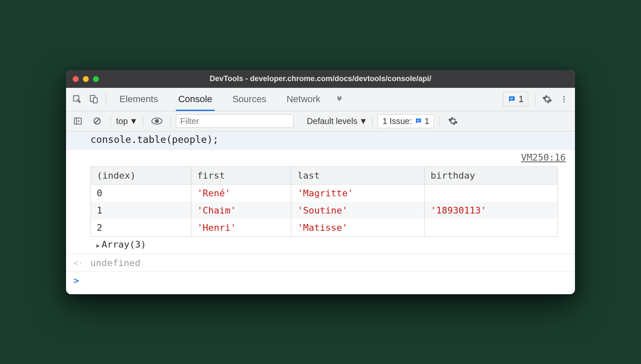  I want to click on main-tabbar: Elements Console Sources Network 1, so click(320, 100).